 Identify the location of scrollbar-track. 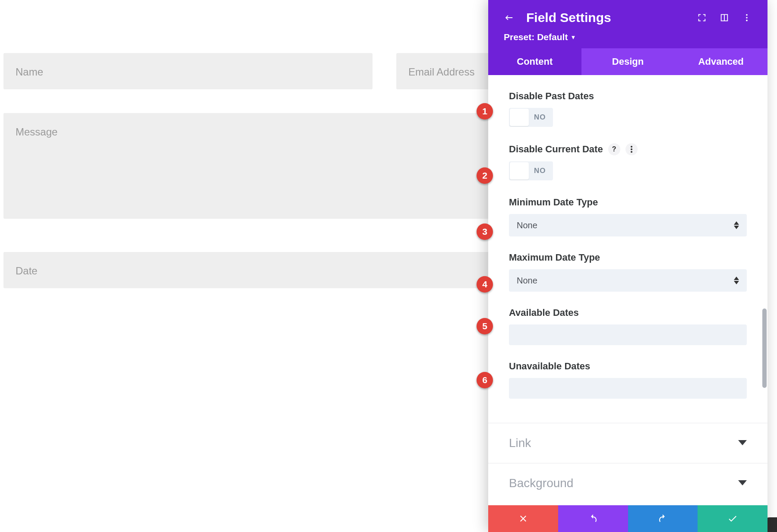
(764, 290).